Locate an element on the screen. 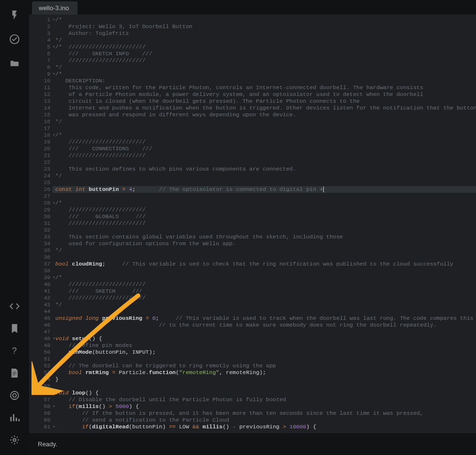  folder-icon is located at coordinates (15, 63).